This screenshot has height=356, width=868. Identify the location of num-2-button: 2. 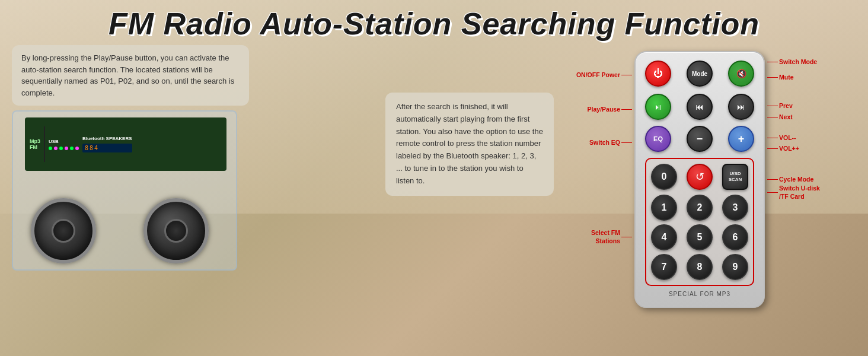
(700, 208).